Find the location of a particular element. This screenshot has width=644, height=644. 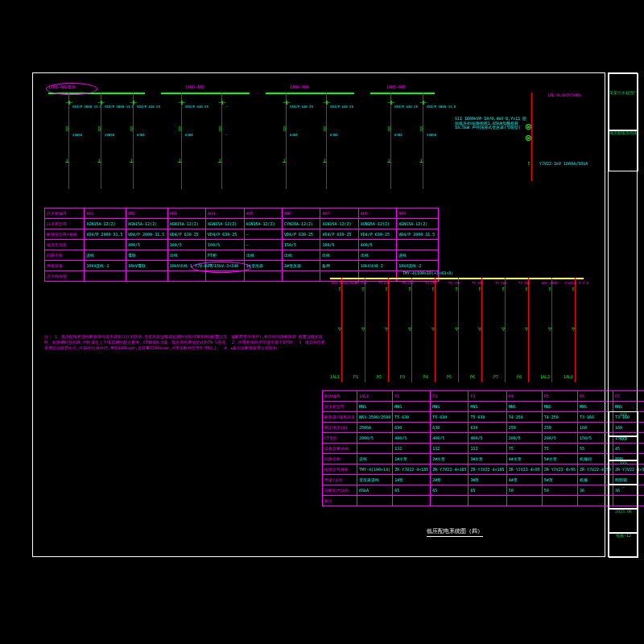

tb-designer: XXX is located at coordinates (623, 415).